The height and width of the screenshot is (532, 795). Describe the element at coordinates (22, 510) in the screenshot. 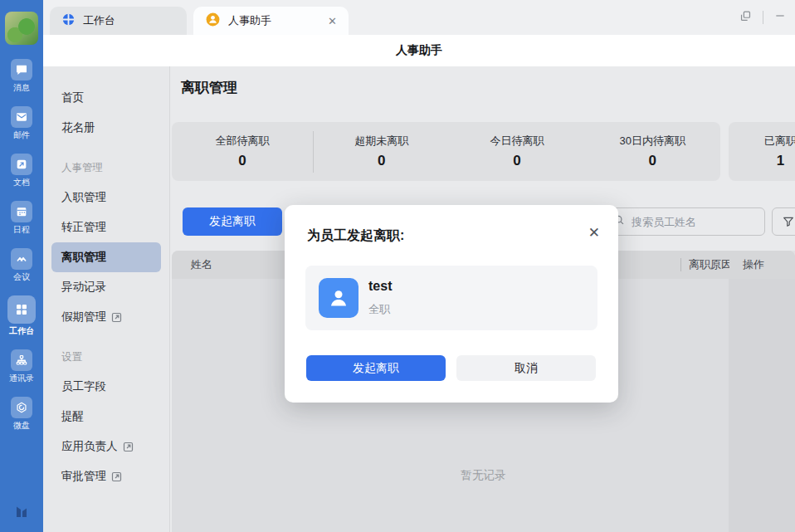

I see `brand-badge-icon` at that location.